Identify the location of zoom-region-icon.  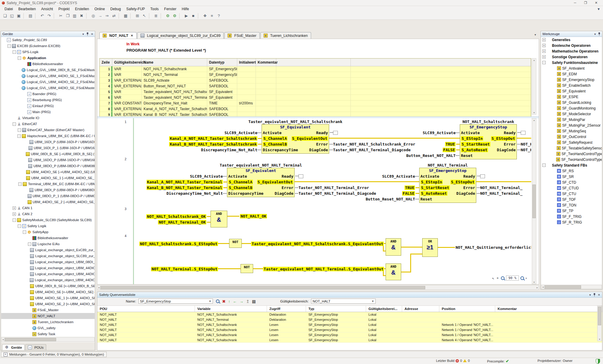
(522, 278).